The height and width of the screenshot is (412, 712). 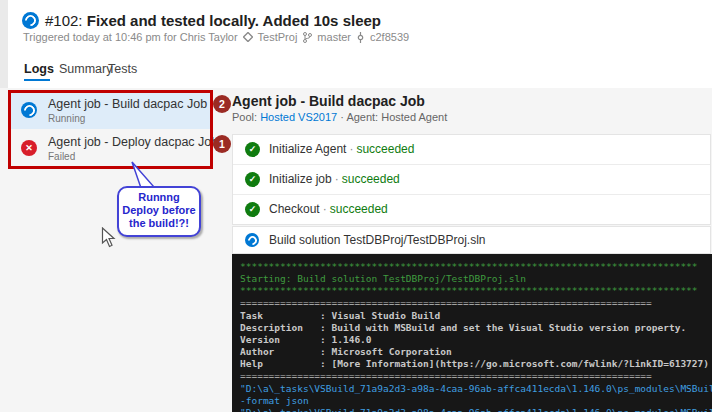 What do you see at coordinates (222, 104) in the screenshot?
I see `annotation-badge-2: 2` at bounding box center [222, 104].